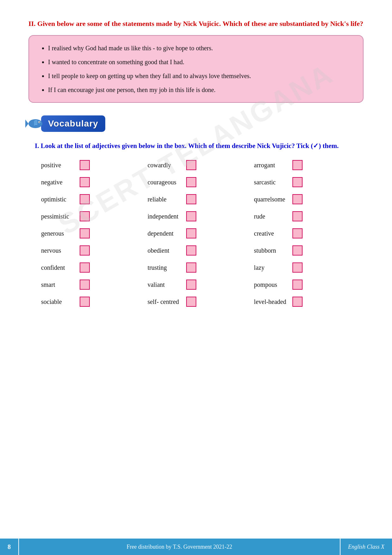 This screenshot has height=555, width=392. I want to click on bullet-item-2: I wanted to concentrate on something goo…, so click(200, 62).